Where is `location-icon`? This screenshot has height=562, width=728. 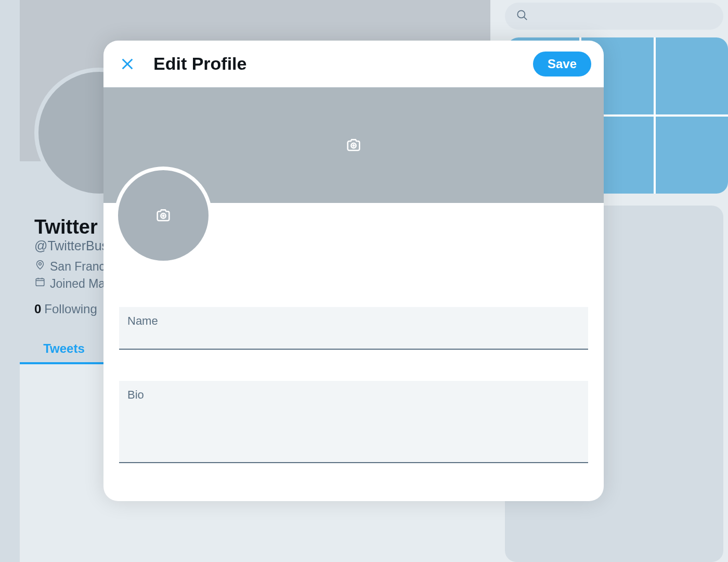 location-icon is located at coordinates (40, 266).